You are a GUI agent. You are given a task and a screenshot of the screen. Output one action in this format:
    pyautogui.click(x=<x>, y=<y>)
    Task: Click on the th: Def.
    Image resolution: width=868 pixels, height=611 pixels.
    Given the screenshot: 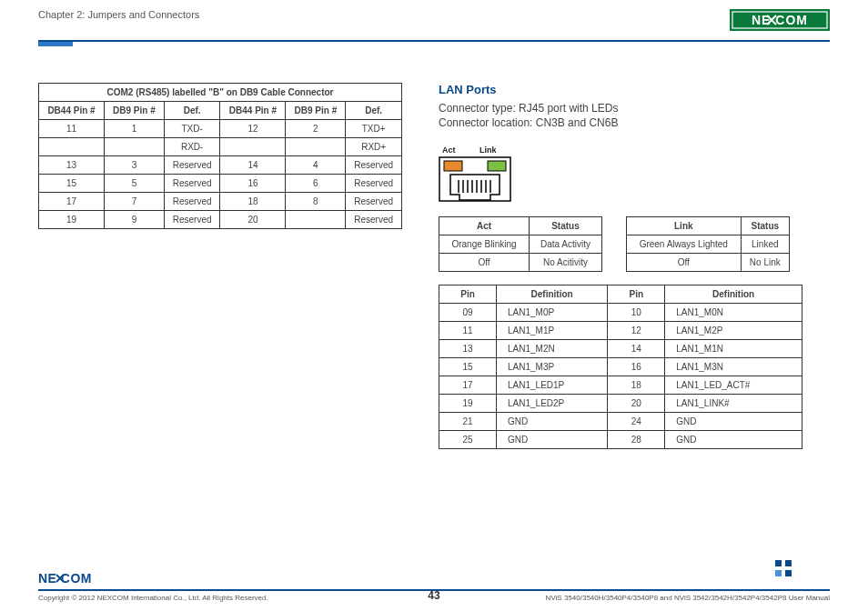 What is the action you would take?
    pyautogui.click(x=374, y=111)
    